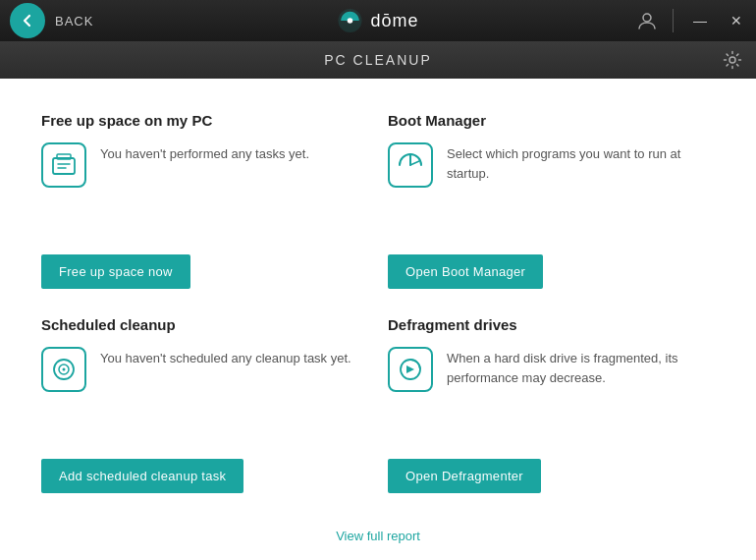 Image resolution: width=756 pixels, height=560 pixels. I want to click on close-button: ✕, so click(736, 21).